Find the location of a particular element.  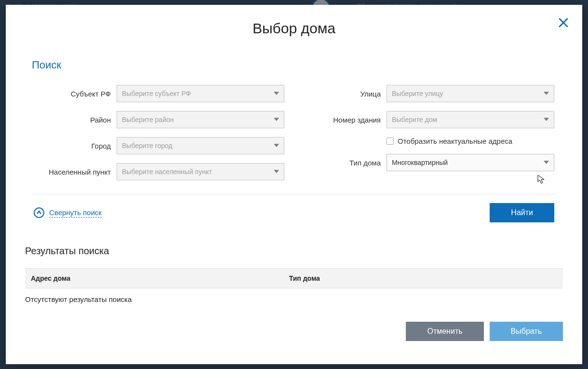

field-city: Город Выберите город is located at coordinates (159, 146).